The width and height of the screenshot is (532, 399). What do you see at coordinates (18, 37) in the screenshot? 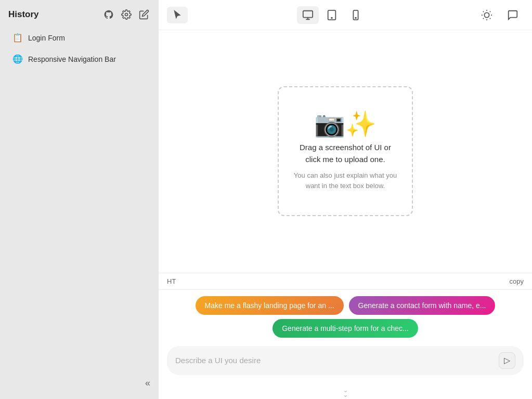
I see `login-form-icon: 📋` at bounding box center [18, 37].